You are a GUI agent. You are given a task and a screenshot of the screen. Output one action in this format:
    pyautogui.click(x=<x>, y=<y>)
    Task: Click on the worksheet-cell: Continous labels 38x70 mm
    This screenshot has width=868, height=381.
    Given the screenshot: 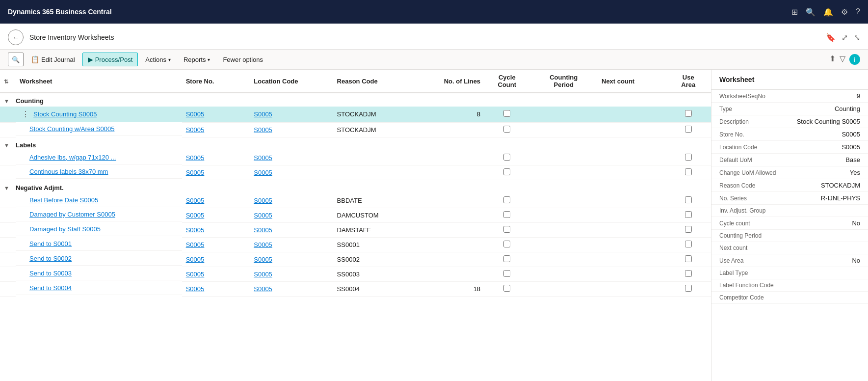 What is the action you would take?
    pyautogui.click(x=99, y=172)
    